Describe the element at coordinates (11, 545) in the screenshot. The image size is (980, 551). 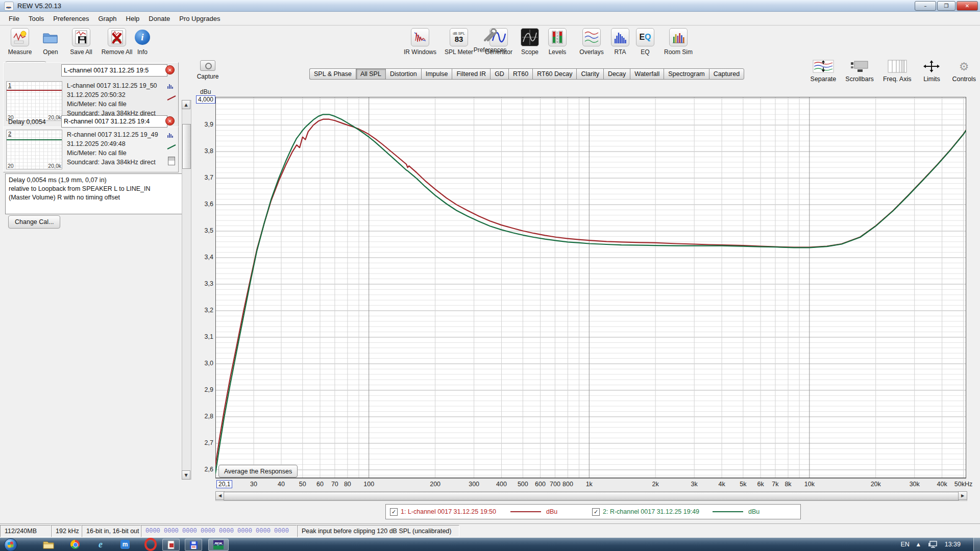
I see `start-button` at that location.